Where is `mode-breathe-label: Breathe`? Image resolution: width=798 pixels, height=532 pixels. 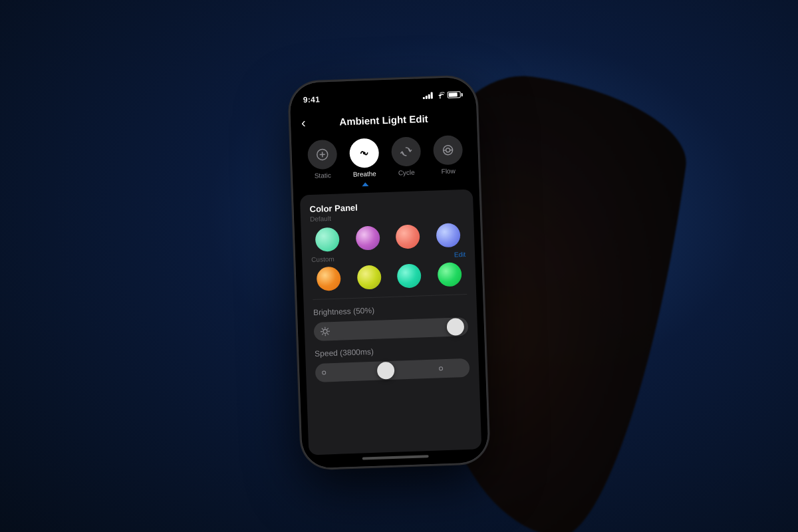 mode-breathe-label: Breathe is located at coordinates (364, 174).